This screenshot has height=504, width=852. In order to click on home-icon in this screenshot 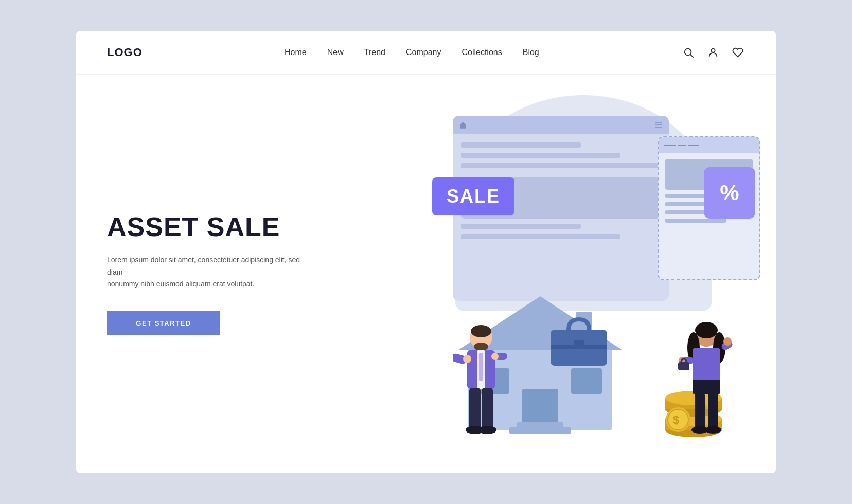, I will do `click(463, 125)`.